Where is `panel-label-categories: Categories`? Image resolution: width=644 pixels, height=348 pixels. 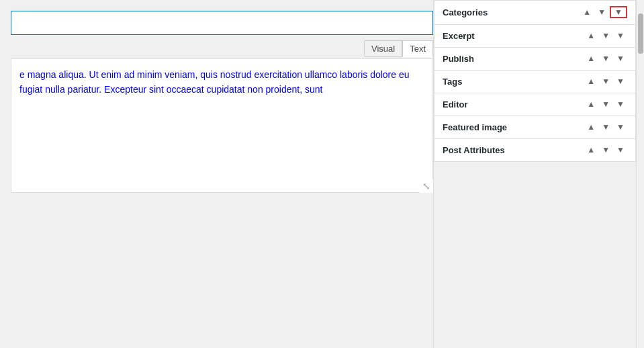 panel-label-categories: Categories is located at coordinates (465, 12).